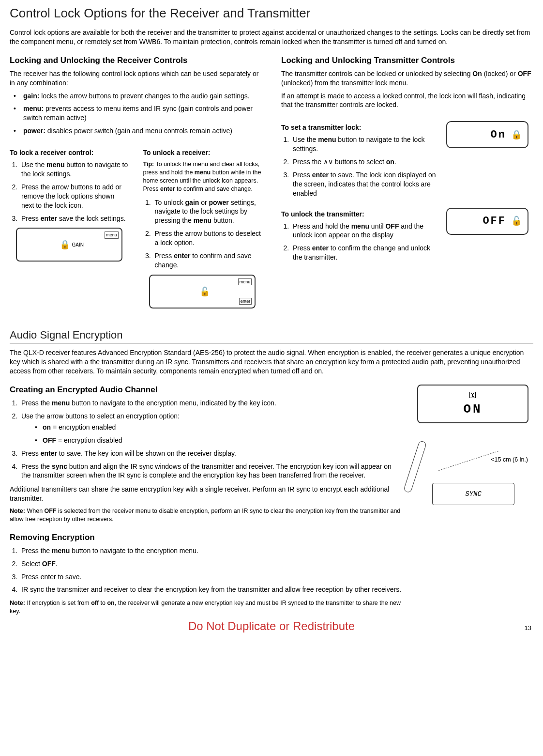 The image size is (543, 756). Describe the element at coordinates (111, 235) in the screenshot. I see `menu-button-icon: menu` at that location.